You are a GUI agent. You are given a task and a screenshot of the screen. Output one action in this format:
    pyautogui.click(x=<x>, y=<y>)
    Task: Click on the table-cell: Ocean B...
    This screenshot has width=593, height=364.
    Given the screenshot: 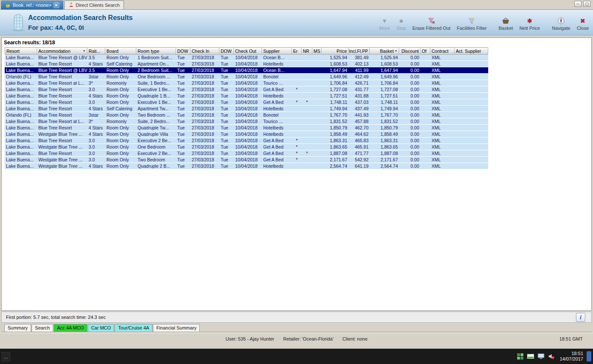 What is the action you would take?
    pyautogui.click(x=277, y=57)
    